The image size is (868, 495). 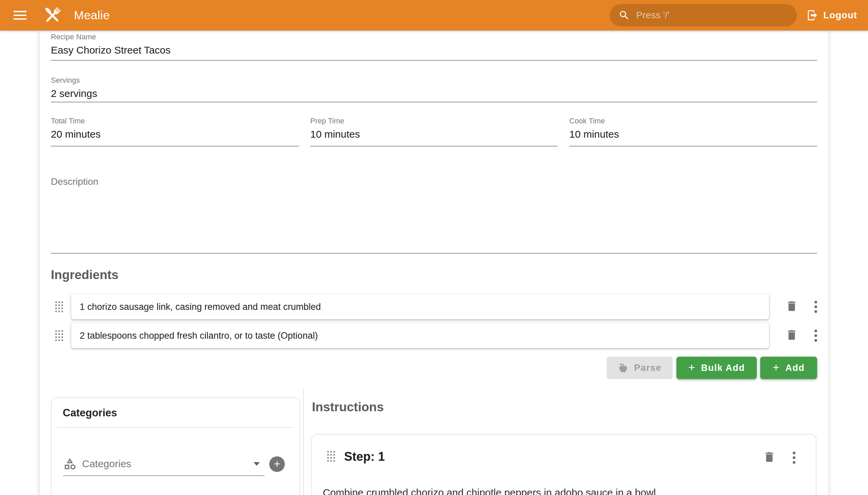 What do you see at coordinates (348, 407) in the screenshot?
I see `instructions-heading: Instructions` at bounding box center [348, 407].